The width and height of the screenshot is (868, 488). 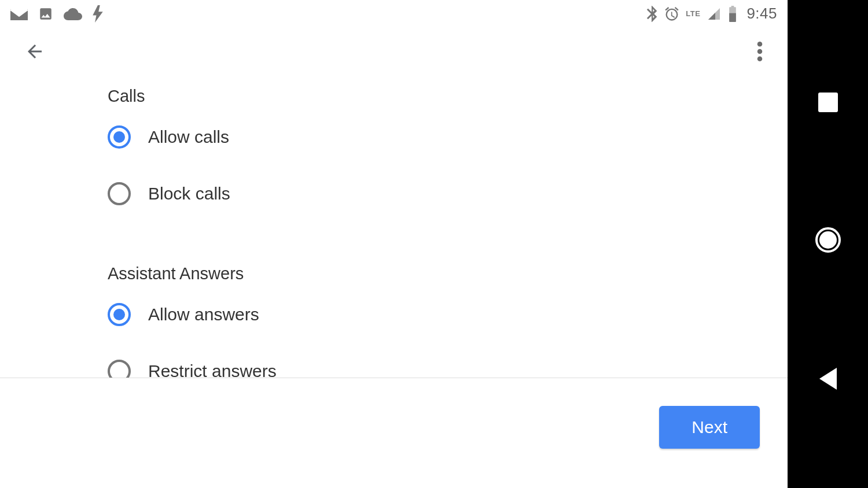 What do you see at coordinates (672, 14) in the screenshot?
I see `alarm-icon` at bounding box center [672, 14].